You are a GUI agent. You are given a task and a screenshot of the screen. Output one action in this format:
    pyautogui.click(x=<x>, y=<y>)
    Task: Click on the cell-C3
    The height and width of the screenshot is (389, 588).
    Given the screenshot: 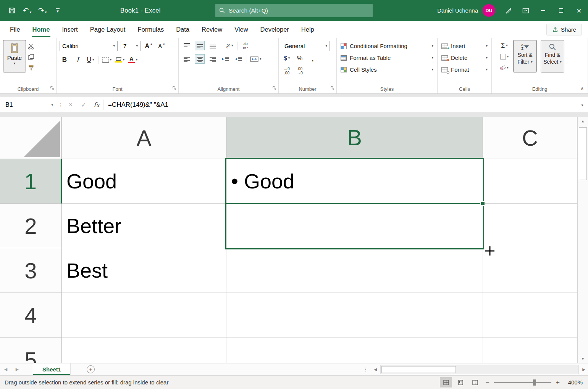 What is the action you would take?
    pyautogui.click(x=530, y=271)
    